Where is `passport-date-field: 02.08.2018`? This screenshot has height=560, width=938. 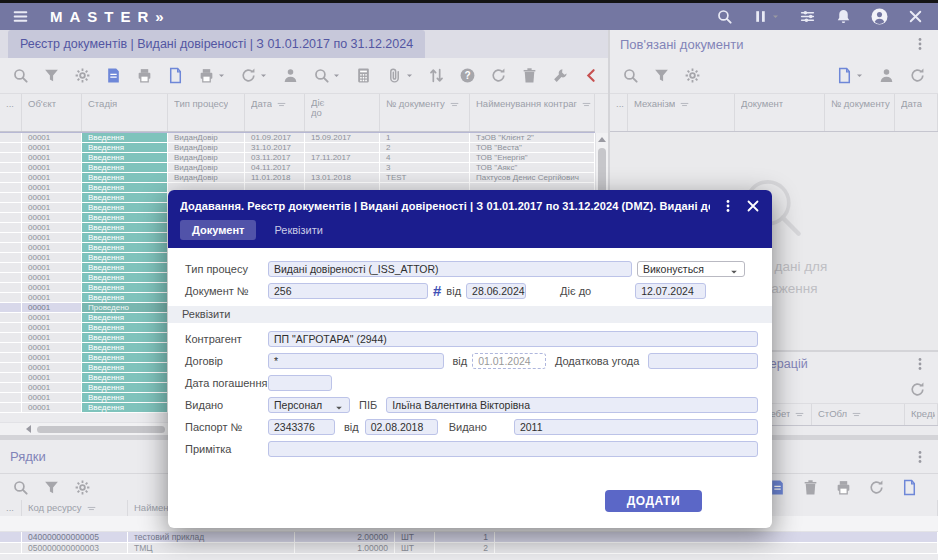 passport-date-field: 02.08.2018 is located at coordinates (402, 427).